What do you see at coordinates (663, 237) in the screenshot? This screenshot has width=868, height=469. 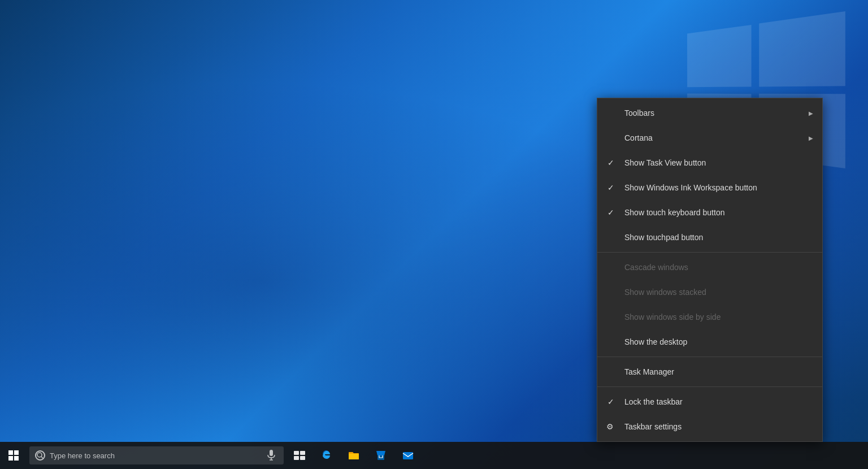 I see `touchpad-label: Show touchpad button` at bounding box center [663, 237].